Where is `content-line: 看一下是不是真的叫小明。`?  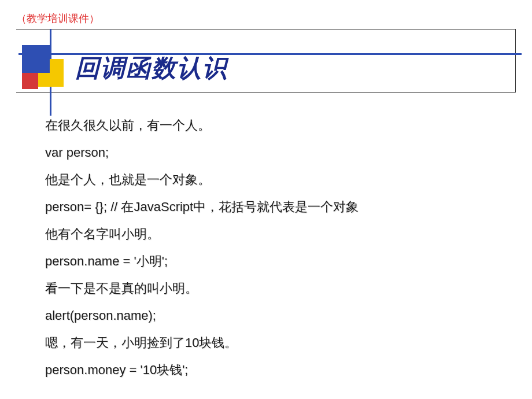 content-line: 看一下是不是真的叫小明。 is located at coordinates (277, 288).